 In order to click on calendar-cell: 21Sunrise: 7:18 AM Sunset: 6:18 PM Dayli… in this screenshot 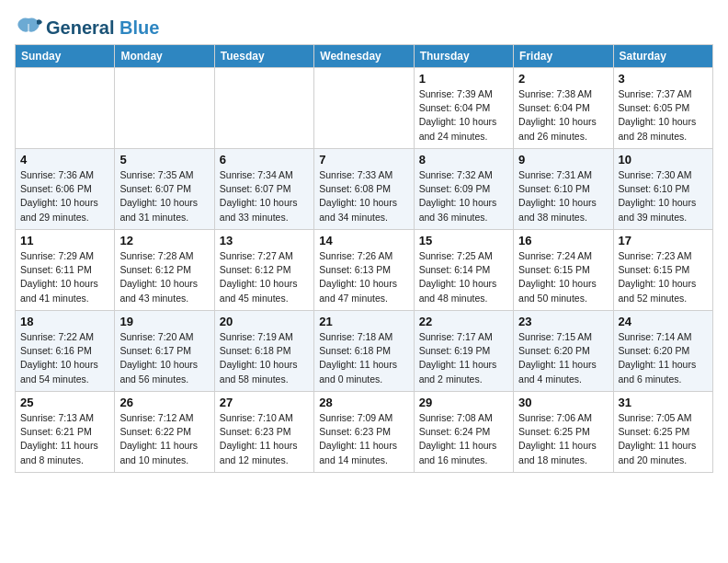, I will do `click(364, 351)`.